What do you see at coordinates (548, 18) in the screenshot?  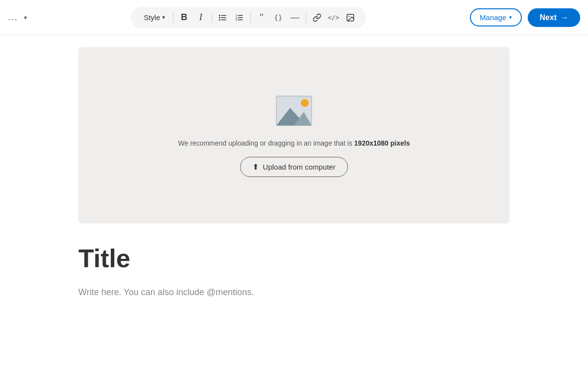 I see `next-label: Next` at bounding box center [548, 18].